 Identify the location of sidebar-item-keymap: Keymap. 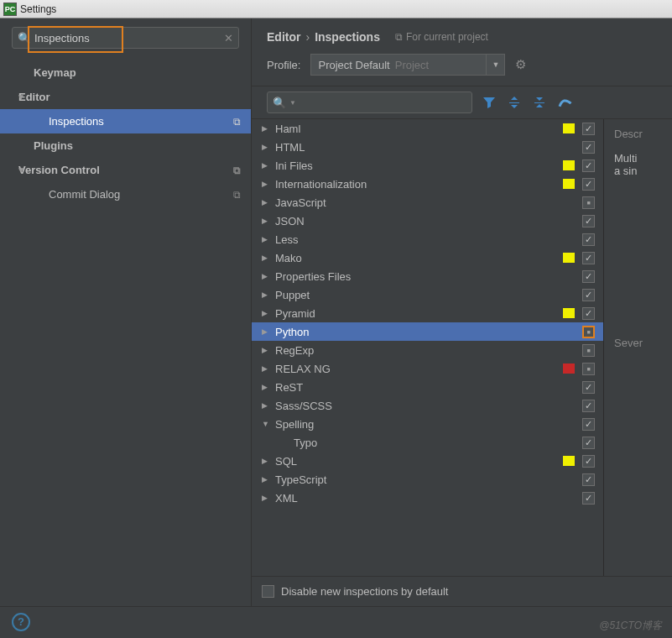
(126, 72).